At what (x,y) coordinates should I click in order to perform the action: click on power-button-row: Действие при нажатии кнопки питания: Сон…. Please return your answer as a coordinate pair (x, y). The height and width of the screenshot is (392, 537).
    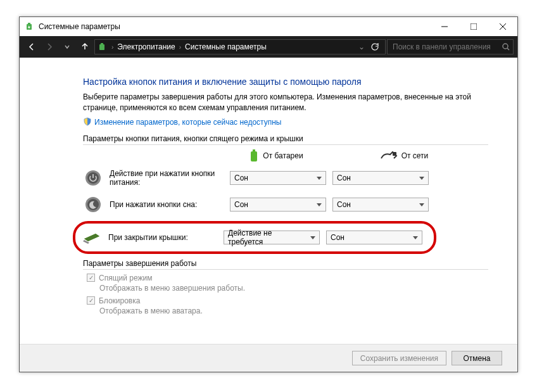
    Looking at the image, I should click on (291, 178).